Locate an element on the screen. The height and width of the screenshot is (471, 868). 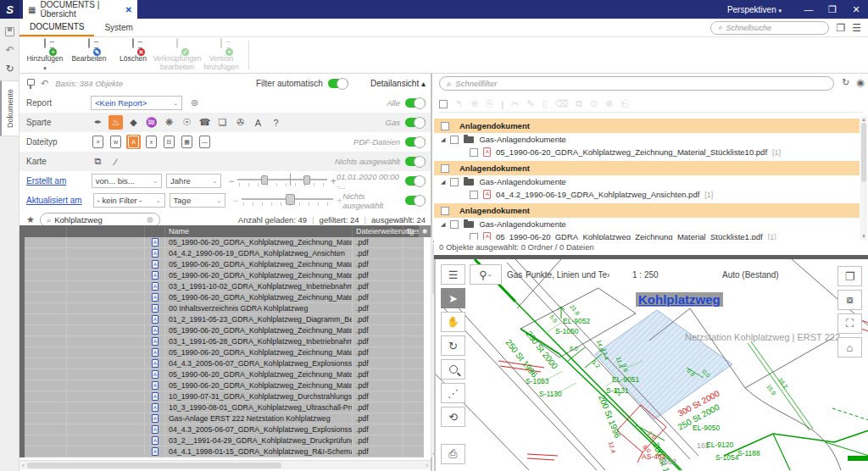
col-icon is located at coordinates (155, 231).